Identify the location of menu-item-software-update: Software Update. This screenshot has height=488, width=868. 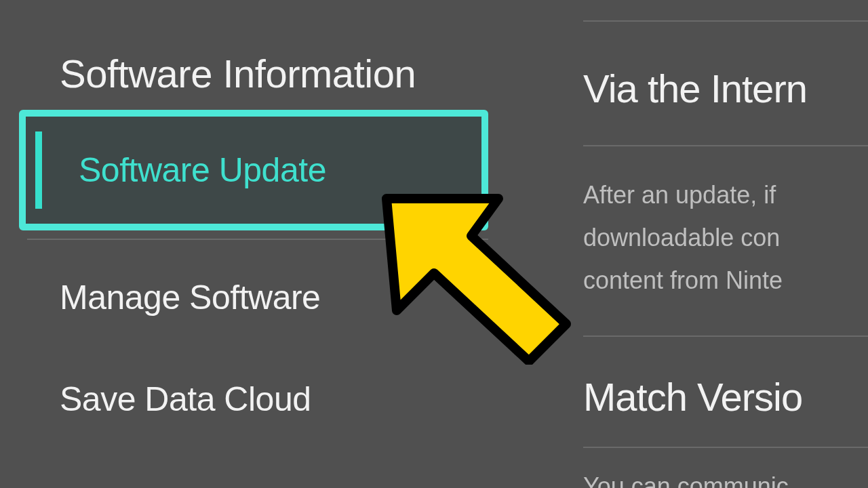
(254, 170).